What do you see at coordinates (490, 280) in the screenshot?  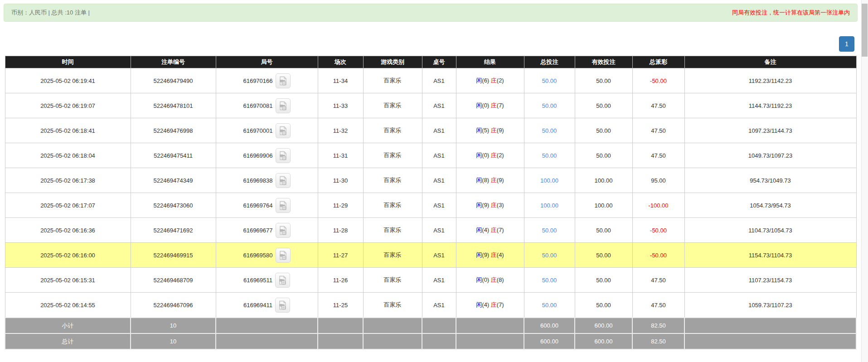 I see `cell-result: 闲(0) 庄(8)` at bounding box center [490, 280].